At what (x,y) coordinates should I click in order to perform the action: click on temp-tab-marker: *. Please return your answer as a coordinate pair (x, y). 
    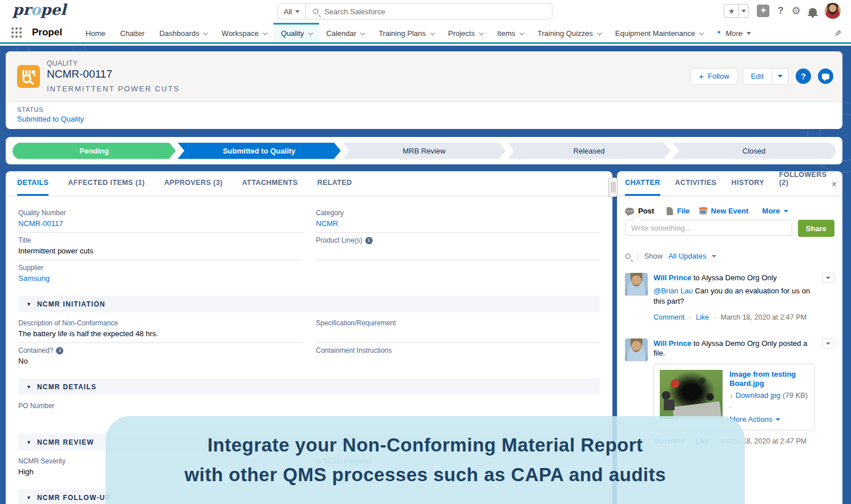
    Looking at the image, I should click on (719, 33).